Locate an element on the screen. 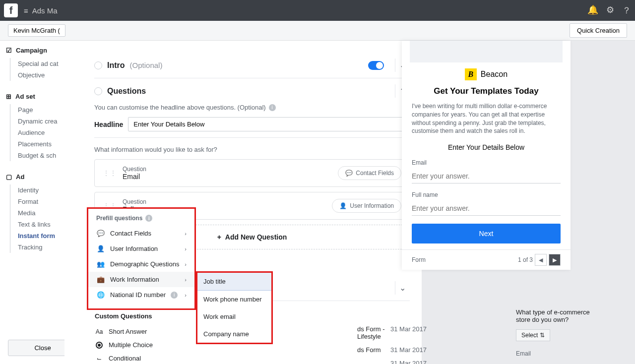 This screenshot has height=364, width=635. intro-section-title: Intro is located at coordinates (116, 65).